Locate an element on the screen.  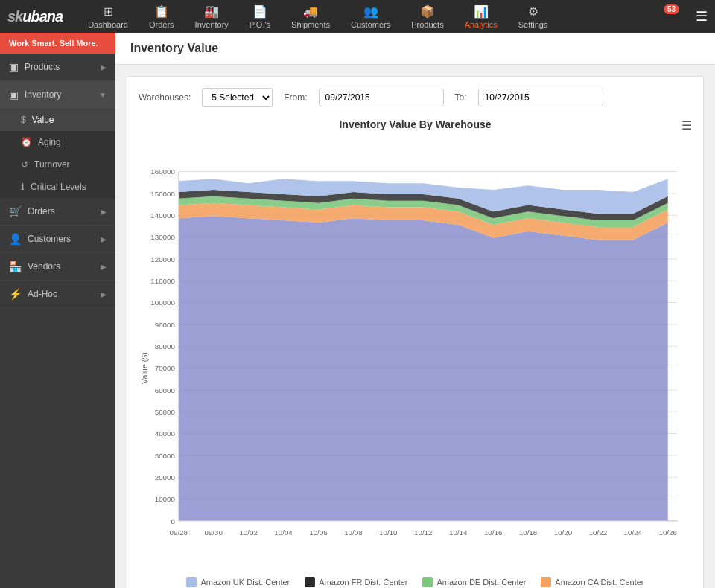
sidebar-item-customers: 👤 Customers ▶ is located at coordinates (58, 240).